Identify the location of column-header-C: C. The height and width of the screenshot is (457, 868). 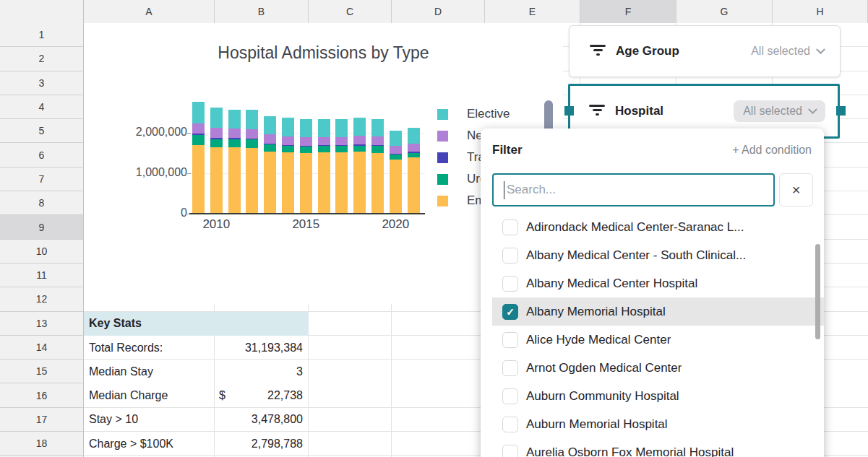
(350, 12).